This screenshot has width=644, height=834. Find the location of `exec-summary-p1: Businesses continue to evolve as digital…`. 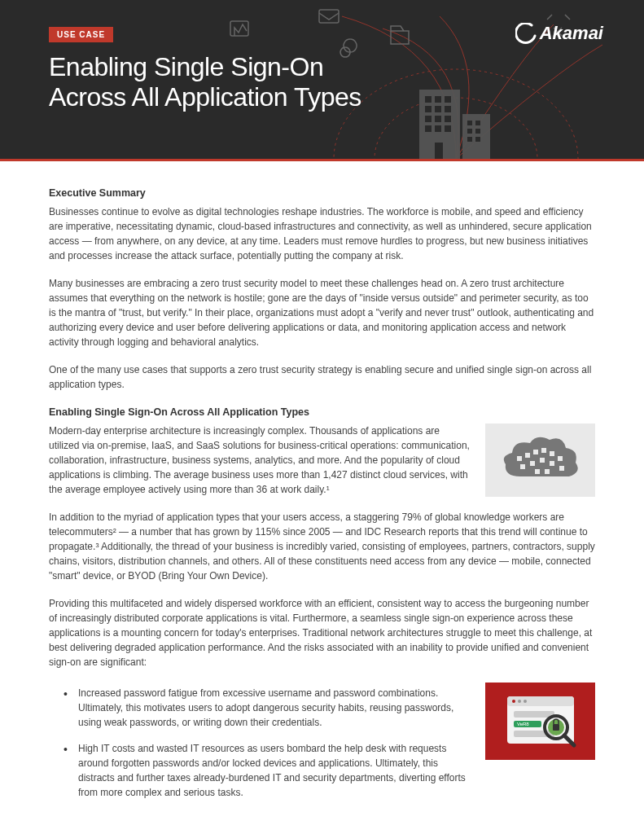

exec-summary-p1: Businesses continue to evolve as digital… is located at coordinates (322, 234).